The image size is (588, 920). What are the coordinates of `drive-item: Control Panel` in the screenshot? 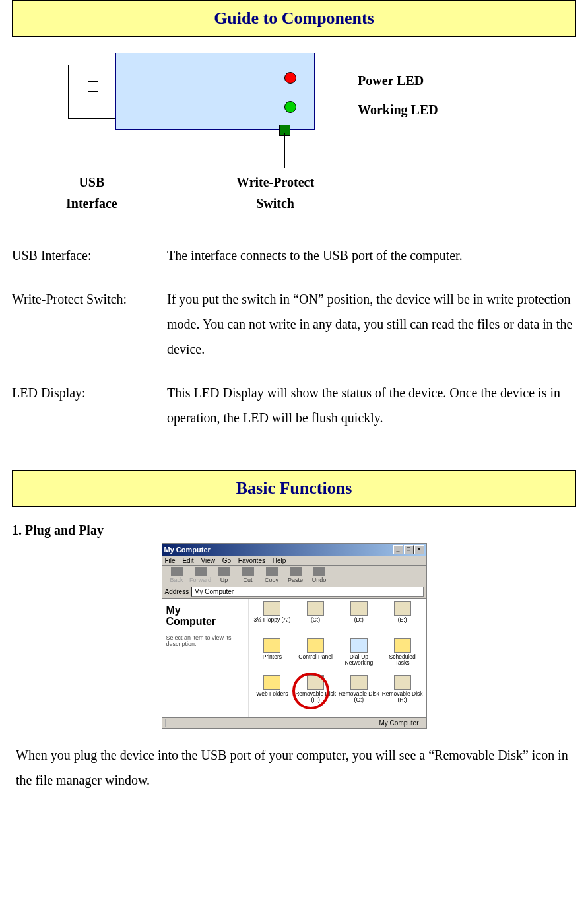 It's located at (315, 656).